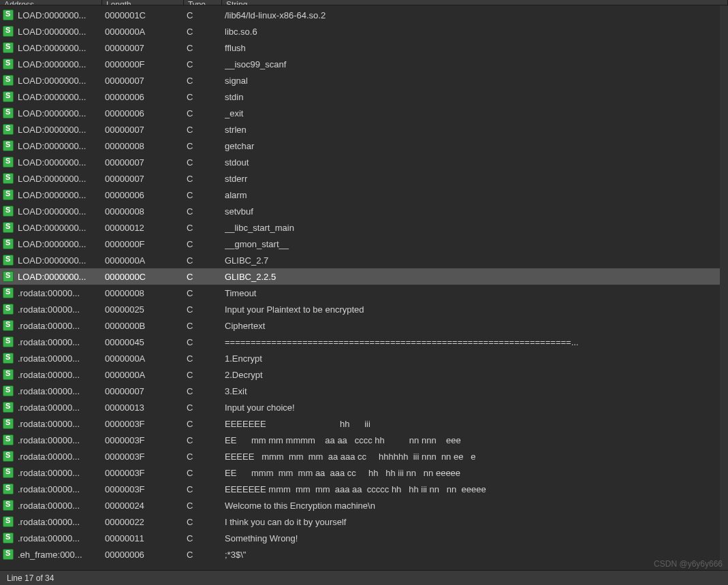 This screenshot has width=728, height=585. What do you see at coordinates (364, 211) in the screenshot?
I see `table-row: LOAD:0000000...00000008Csetvbuf` at bounding box center [364, 211].